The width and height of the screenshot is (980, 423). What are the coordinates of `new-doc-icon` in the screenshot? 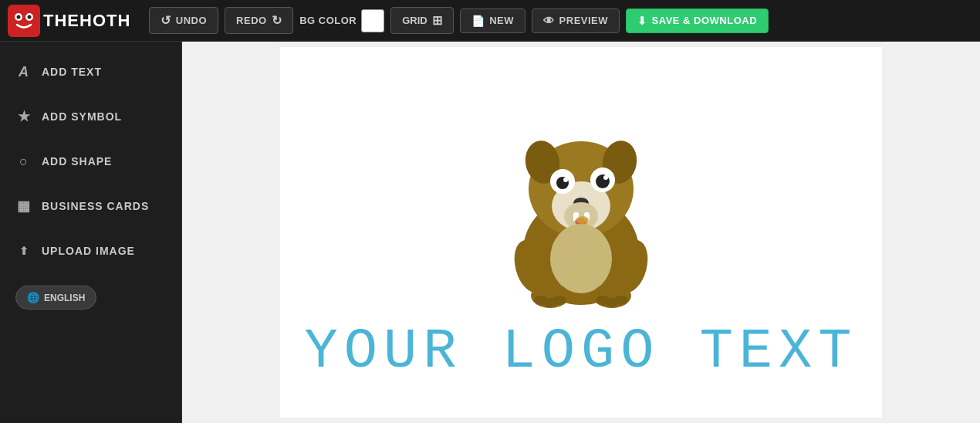 It's located at (478, 21).